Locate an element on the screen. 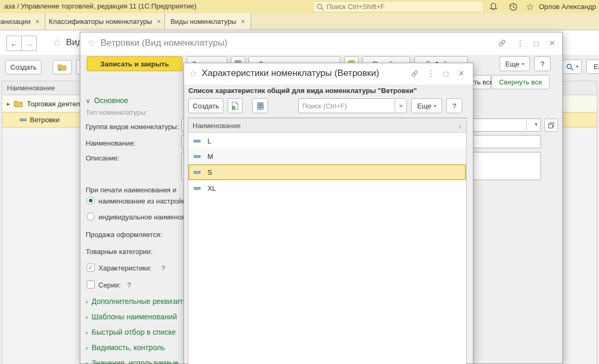 The width and height of the screenshot is (599, 364). checkbox-characteristics is located at coordinates (90, 268).